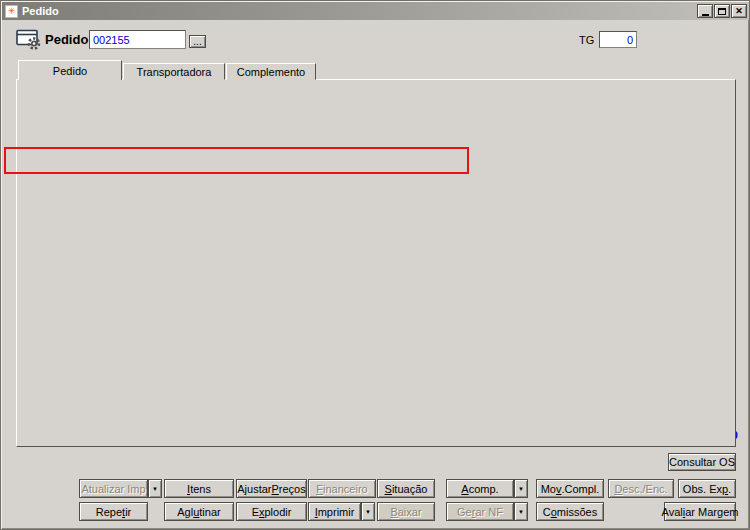 This screenshot has width=750, height=530. Describe the element at coordinates (376, 11) in the screenshot. I see `title-bar: ✳ Pedido ✕` at that location.